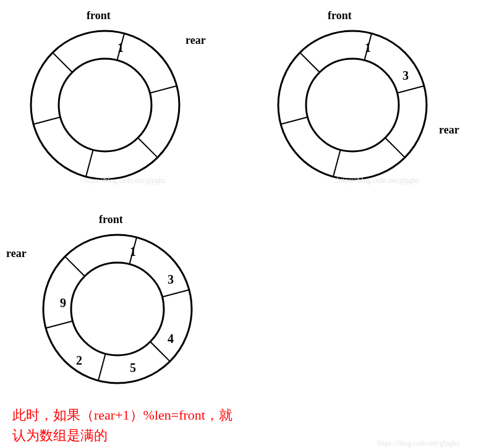 The image size is (494, 448). I want to click on slot-value: 4, so click(171, 339).